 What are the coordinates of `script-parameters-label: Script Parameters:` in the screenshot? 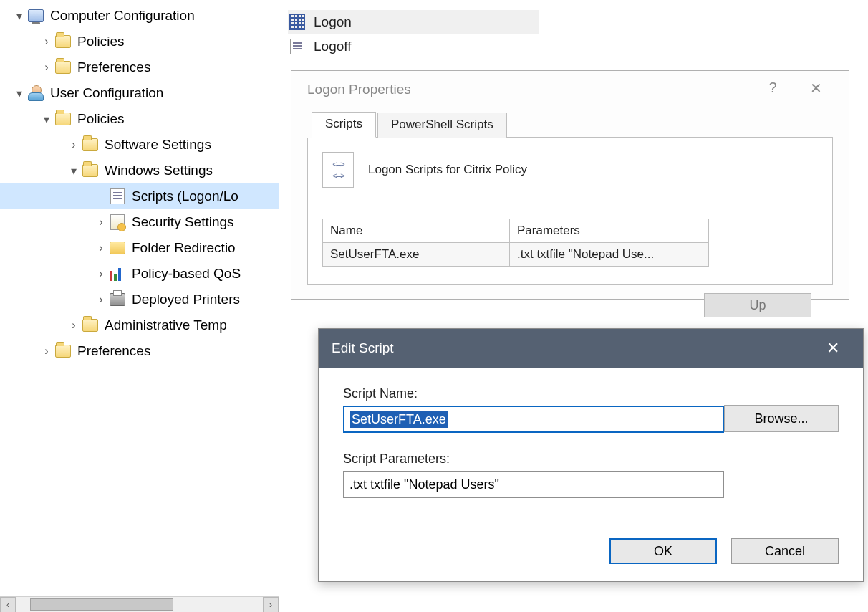 It's located at (591, 459).